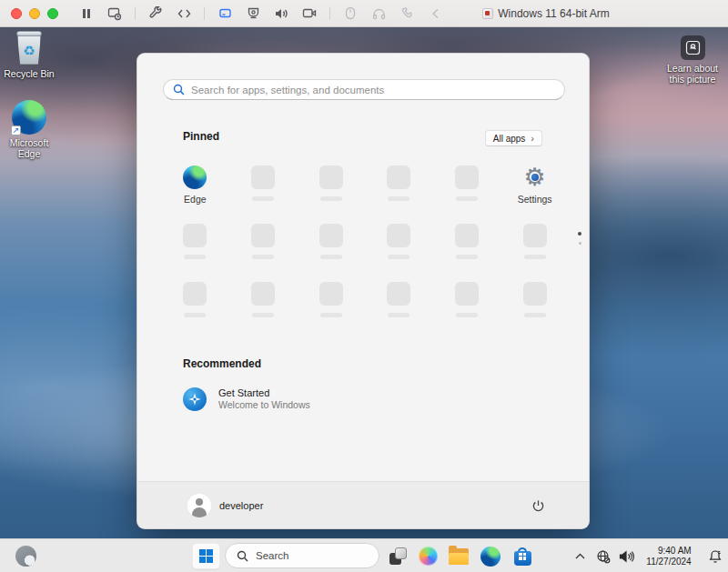 The image size is (728, 572). I want to click on edge-button, so click(490, 557).